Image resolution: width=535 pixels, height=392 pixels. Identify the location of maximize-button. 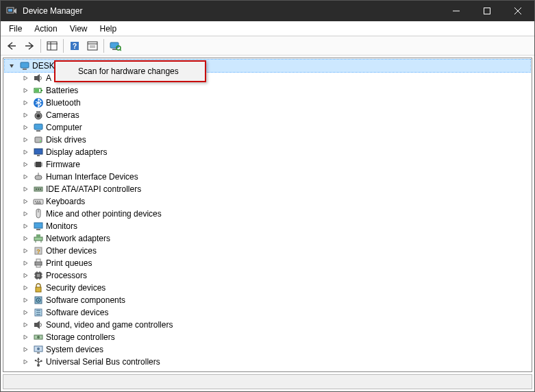
(486, 11).